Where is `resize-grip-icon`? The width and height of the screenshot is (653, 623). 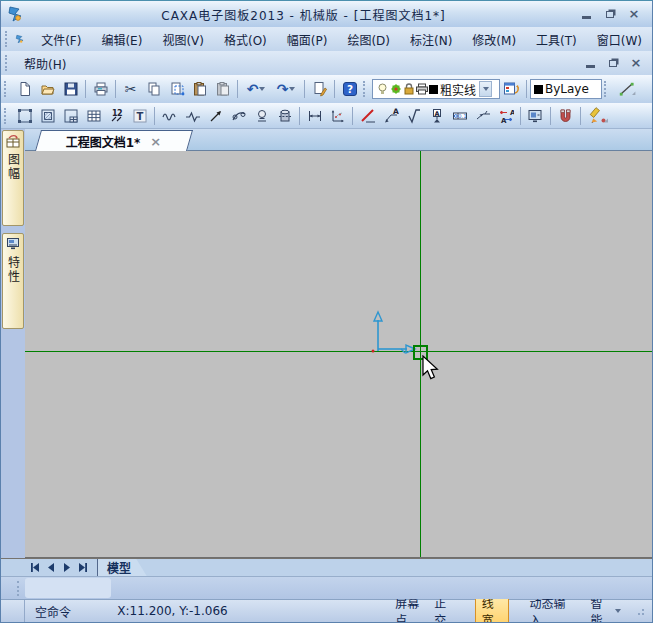 resize-grip-icon is located at coordinates (642, 611).